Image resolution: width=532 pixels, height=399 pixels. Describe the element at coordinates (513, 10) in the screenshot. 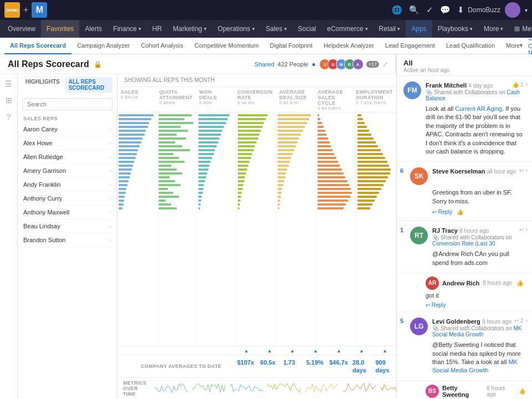

I see `user-avatar` at that location.